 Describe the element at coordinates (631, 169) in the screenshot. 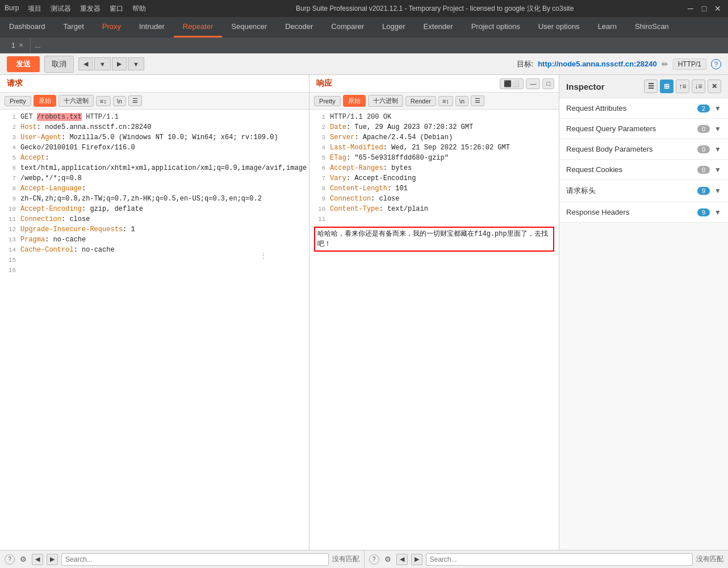

I see `inspector-row-label-3: Request Cookies` at that location.